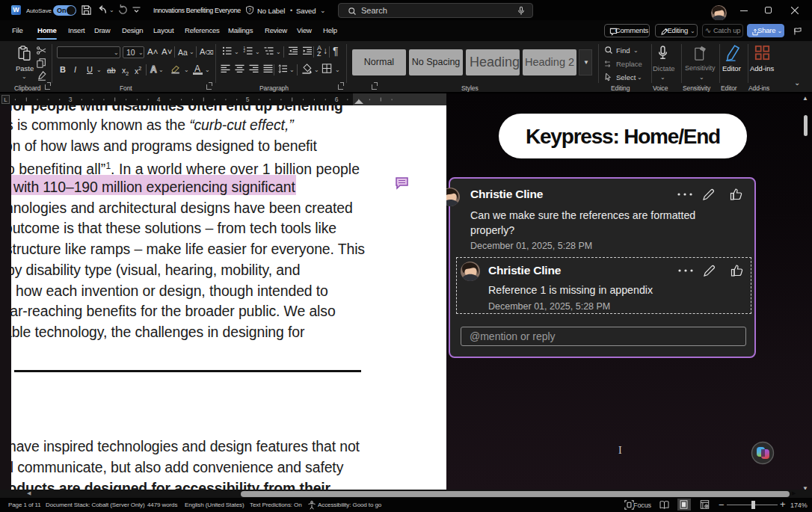 This screenshot has width=812, height=512. I want to click on svg-text: 4, so click(159, 99).